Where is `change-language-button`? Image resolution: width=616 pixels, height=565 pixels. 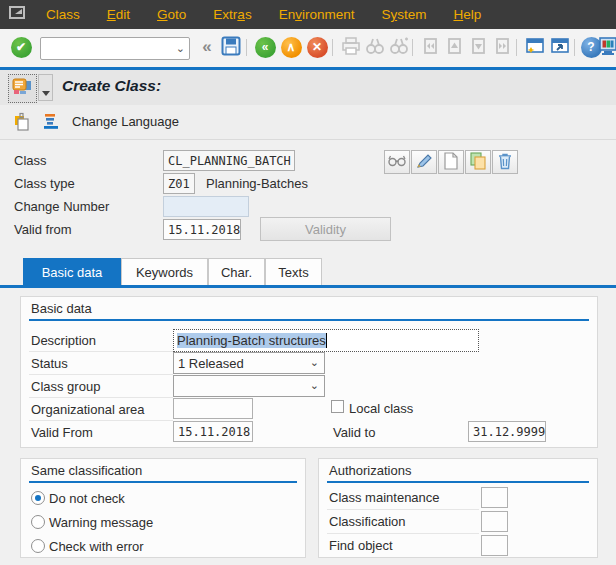
change-language-button is located at coordinates (52, 123).